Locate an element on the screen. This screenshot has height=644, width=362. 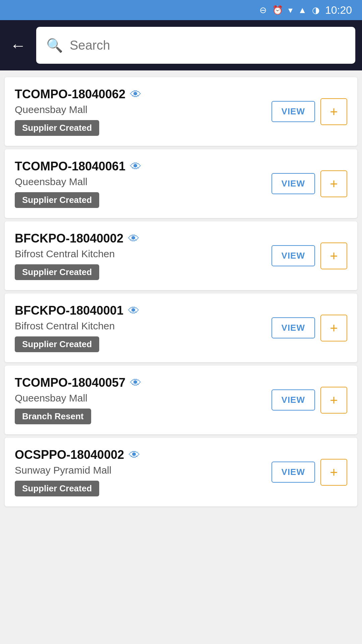
status-icons: ⊖ ⏰ ▾ ▲ ◑ 10:20 is located at coordinates (306, 10).